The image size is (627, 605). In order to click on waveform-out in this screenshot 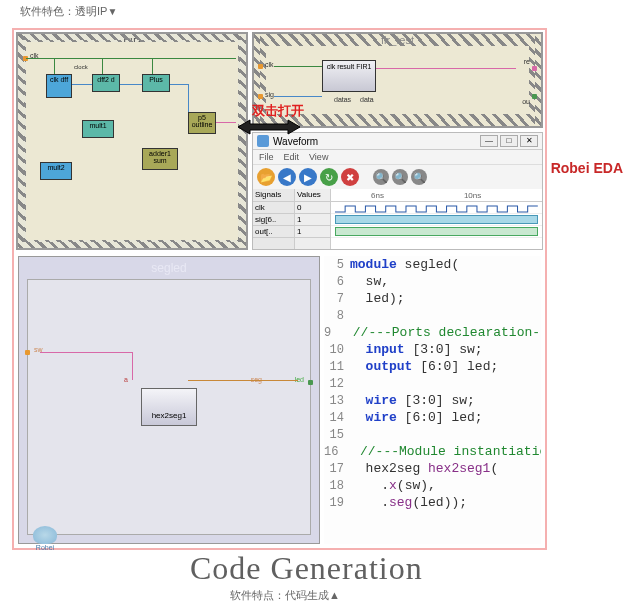, I will do `click(436, 232)`.